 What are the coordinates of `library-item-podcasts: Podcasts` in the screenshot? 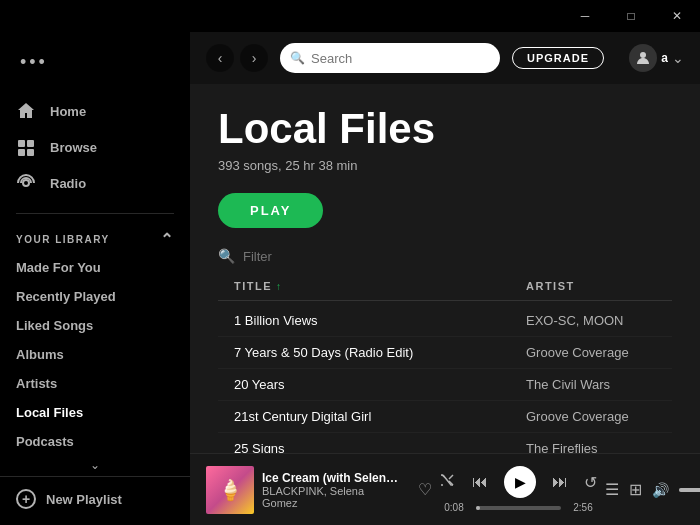 It's located at (95, 440).